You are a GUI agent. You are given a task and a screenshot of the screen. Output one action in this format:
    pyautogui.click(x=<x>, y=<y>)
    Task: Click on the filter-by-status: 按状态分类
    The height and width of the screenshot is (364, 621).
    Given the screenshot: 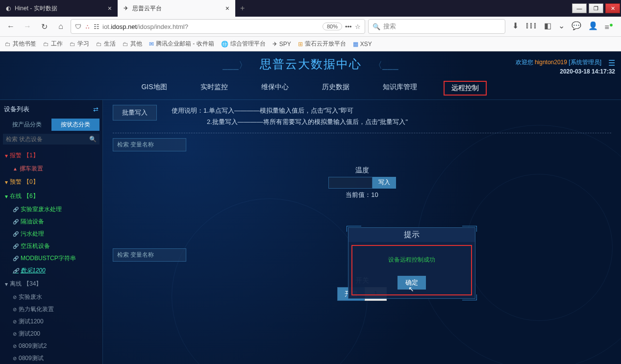 What is the action you would take?
    pyautogui.click(x=75, y=124)
    